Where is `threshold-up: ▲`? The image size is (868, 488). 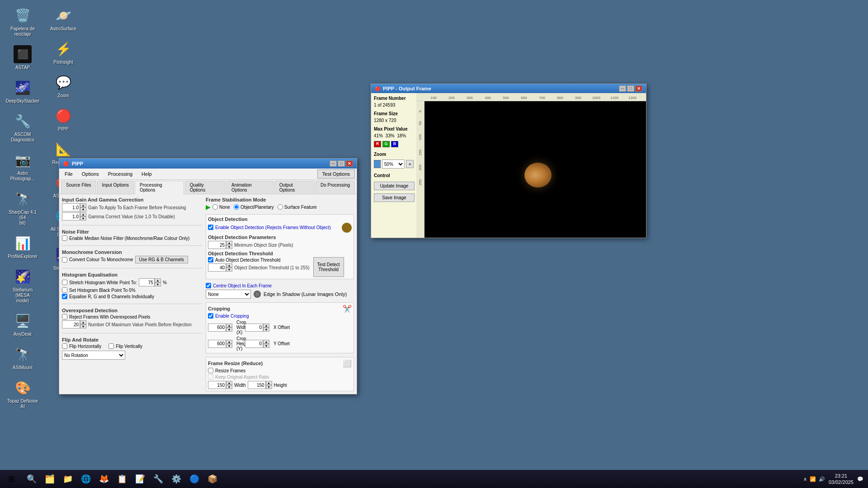
threshold-up: ▲ is located at coordinates (229, 266).